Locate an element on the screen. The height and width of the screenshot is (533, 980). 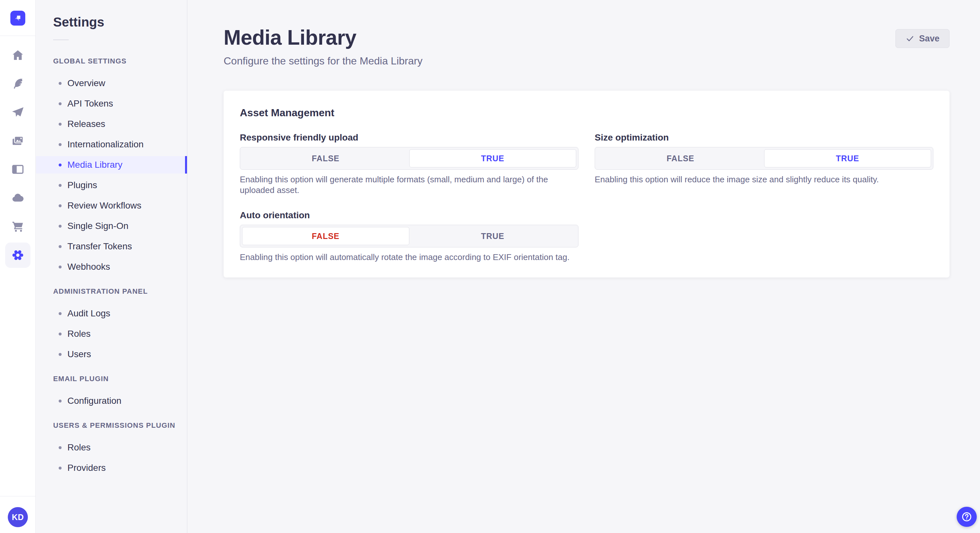
sidebar-section-global-settings: GLOBAL SETTINGSOverviewAPI TokensRelease… is located at coordinates (112, 167).